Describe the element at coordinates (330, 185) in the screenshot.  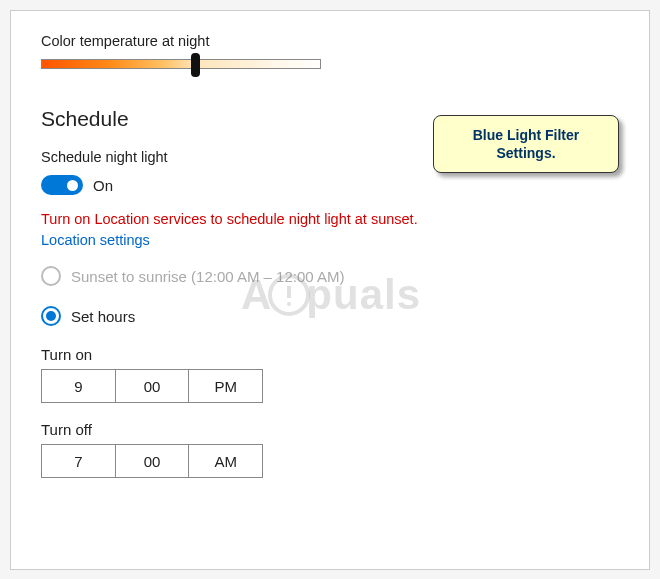
I see `schedule-toggle-row: On` at that location.